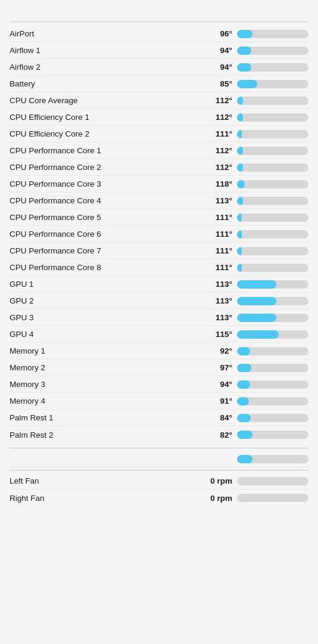 Image resolution: width=318 pixels, height=644 pixels. Describe the element at coordinates (107, 267) in the screenshot. I see `row-label: CPU Performance Core 8` at that location.